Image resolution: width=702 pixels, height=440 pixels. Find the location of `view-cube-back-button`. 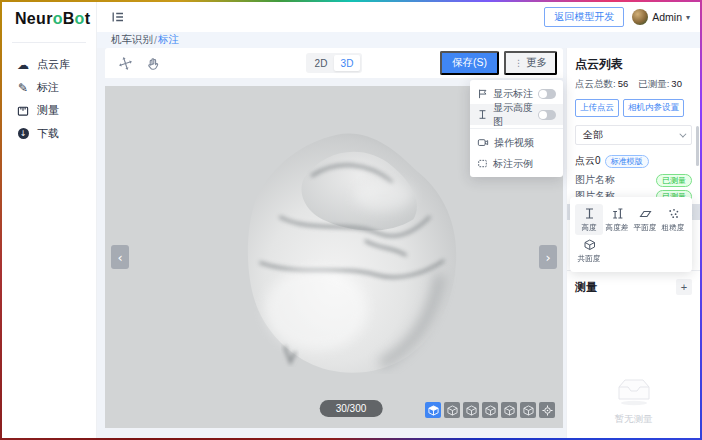

view-cube-back-button is located at coordinates (509, 410).